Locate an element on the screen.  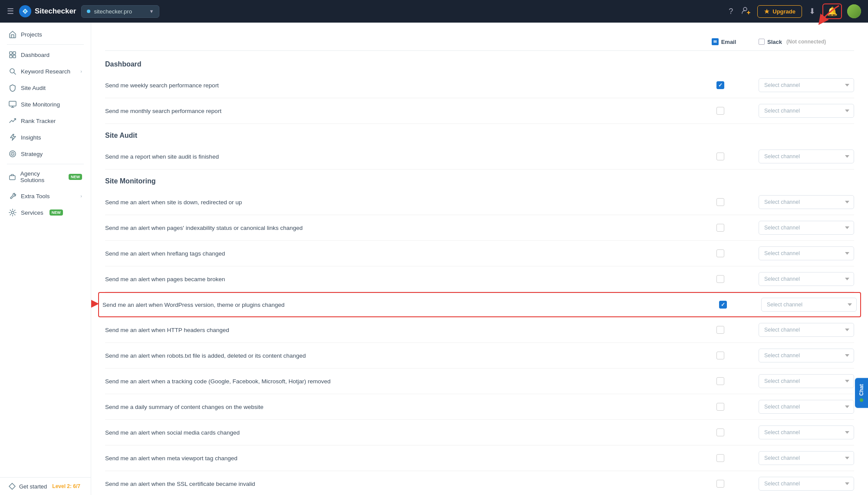
download-icon: ⬇ is located at coordinates (812, 11).